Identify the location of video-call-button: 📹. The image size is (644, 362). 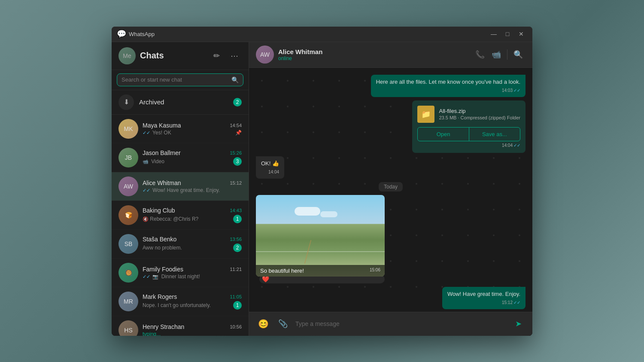
(496, 55).